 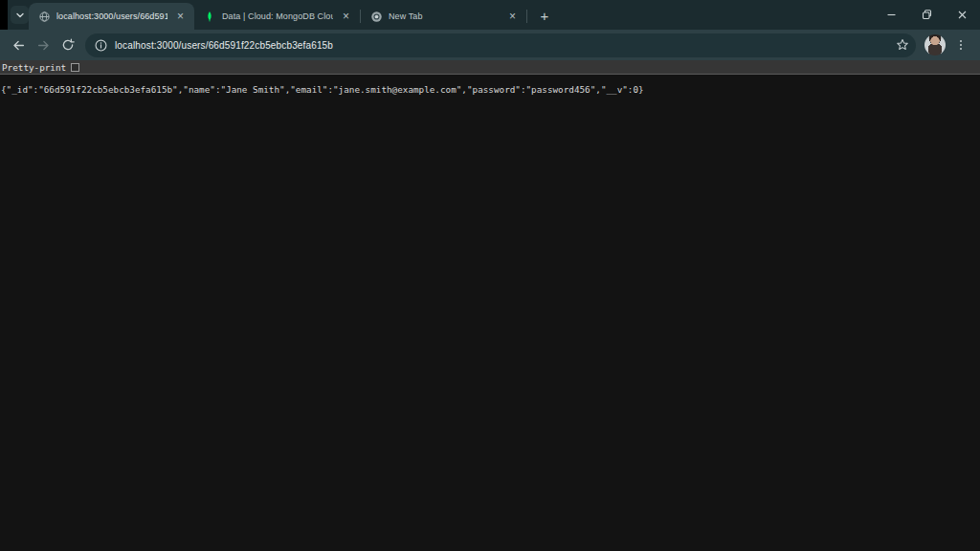 I want to click on star-icon, so click(x=902, y=45).